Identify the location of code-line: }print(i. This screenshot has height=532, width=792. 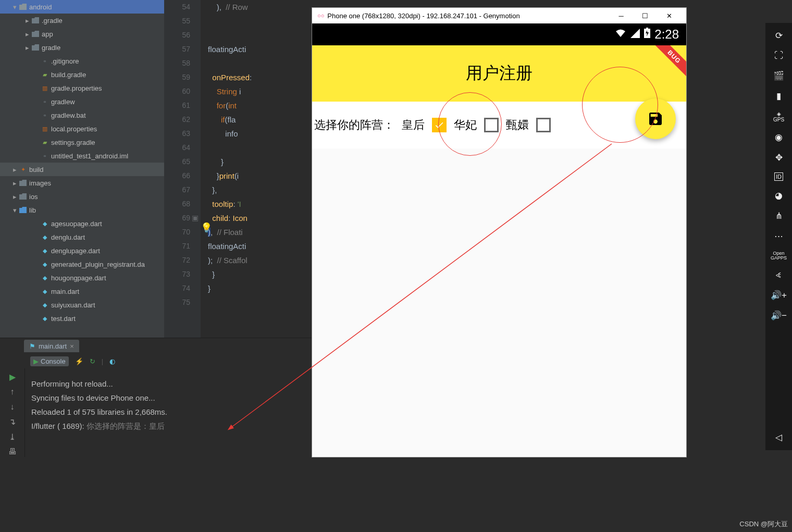
(259, 176).